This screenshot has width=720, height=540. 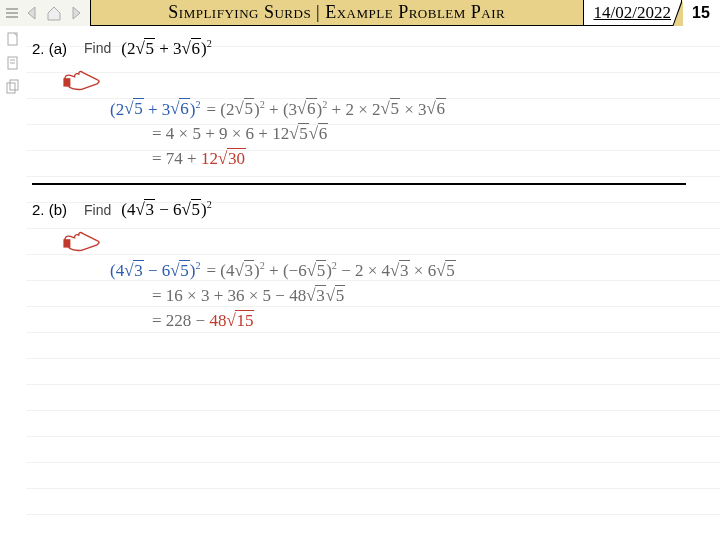 What do you see at coordinates (76, 13) in the screenshot?
I see `arrow-right-icon` at bounding box center [76, 13].